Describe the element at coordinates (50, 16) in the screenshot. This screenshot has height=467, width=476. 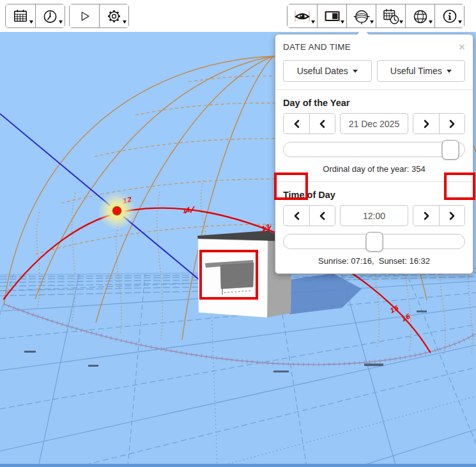
I see `clock-button` at that location.